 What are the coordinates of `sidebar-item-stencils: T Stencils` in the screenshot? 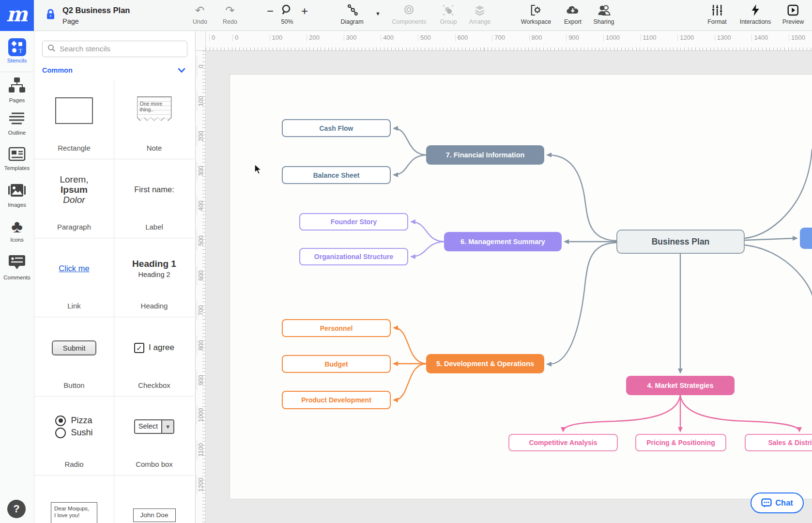 It's located at (17, 51).